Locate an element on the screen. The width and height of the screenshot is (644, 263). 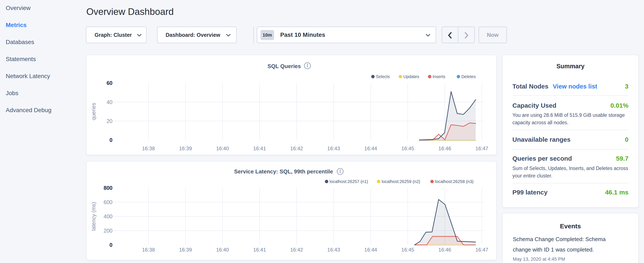
svg-text: 800 is located at coordinates (108, 188).